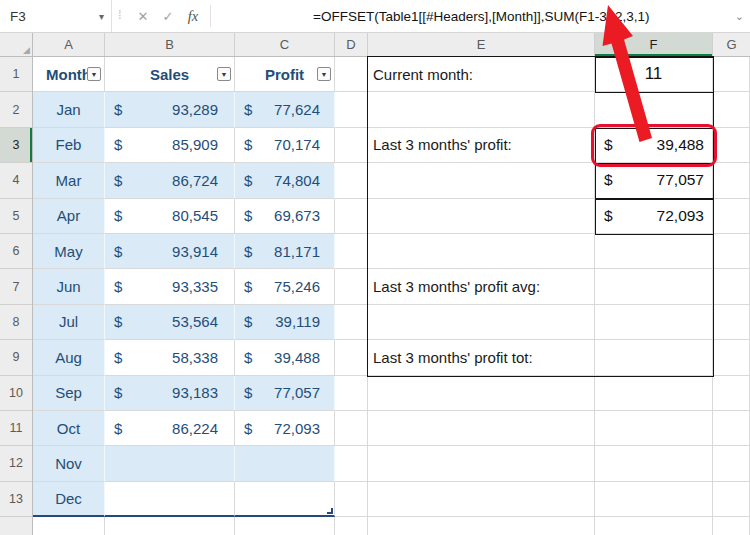  What do you see at coordinates (285, 286) in the screenshot?
I see `cell-profit-jun: $ 75,246` at bounding box center [285, 286].